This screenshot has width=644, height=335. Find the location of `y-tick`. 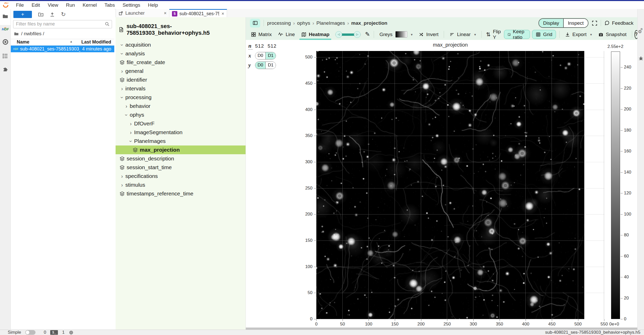

y-tick is located at coordinates (315, 110).